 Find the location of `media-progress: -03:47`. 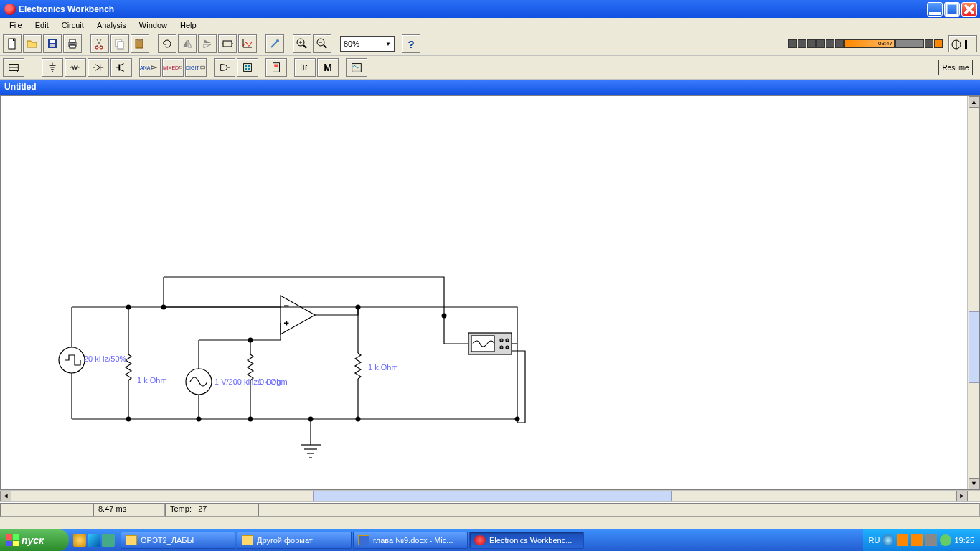

media-progress: -03:47 is located at coordinates (870, 44).